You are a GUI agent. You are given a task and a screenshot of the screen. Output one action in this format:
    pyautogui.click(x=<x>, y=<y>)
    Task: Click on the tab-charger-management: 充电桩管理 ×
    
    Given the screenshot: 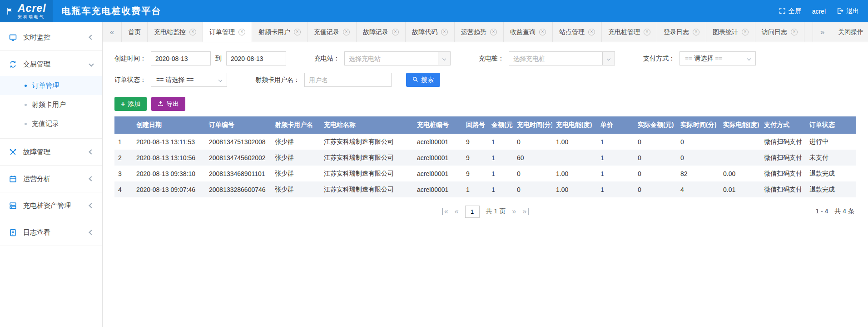 What is the action you would take?
    pyautogui.click(x=630, y=32)
    